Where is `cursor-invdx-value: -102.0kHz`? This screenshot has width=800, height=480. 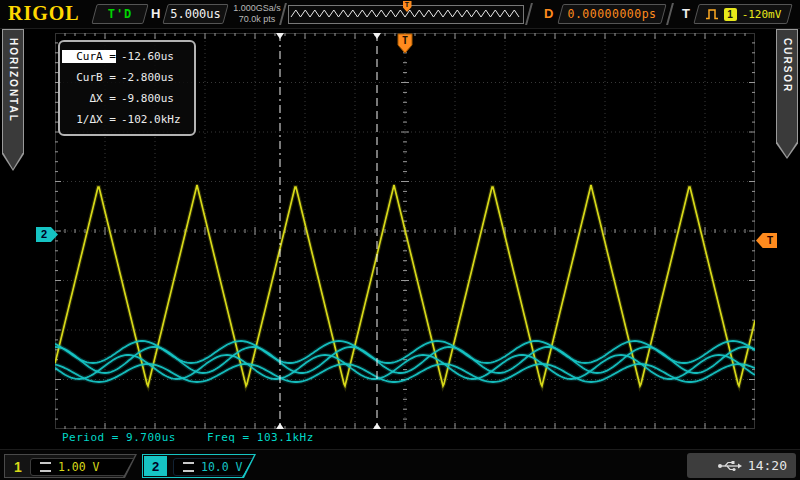
cursor-invdx-value: -102.0kHz is located at coordinates (151, 120).